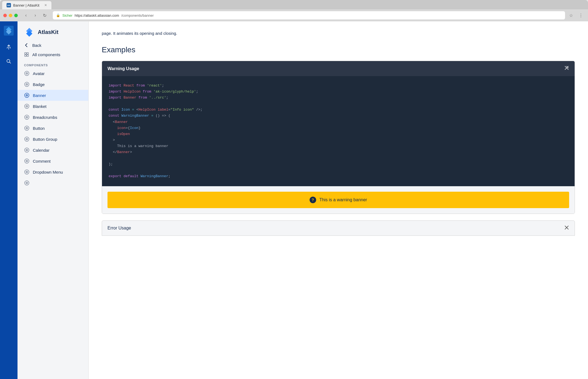  I want to click on browser-nav: ‹ › ↻, so click(35, 15).